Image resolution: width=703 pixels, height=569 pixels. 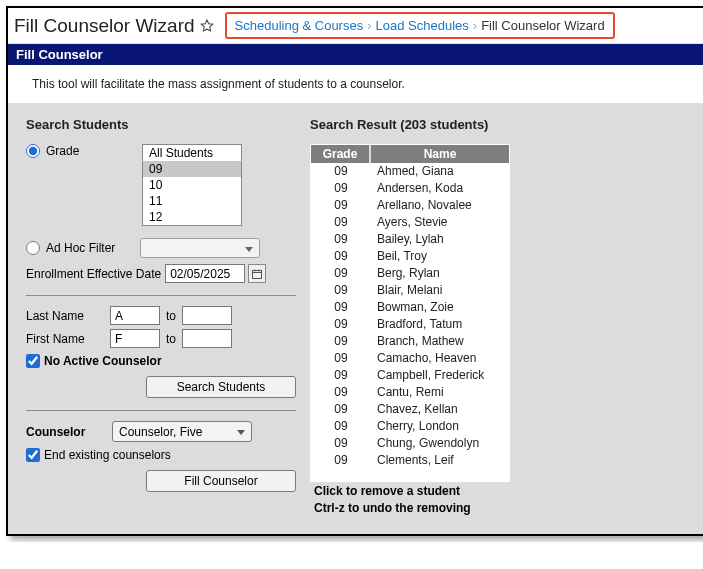 I want to click on table-row: 09Chung, Gwendolyn, so click(x=410, y=444).